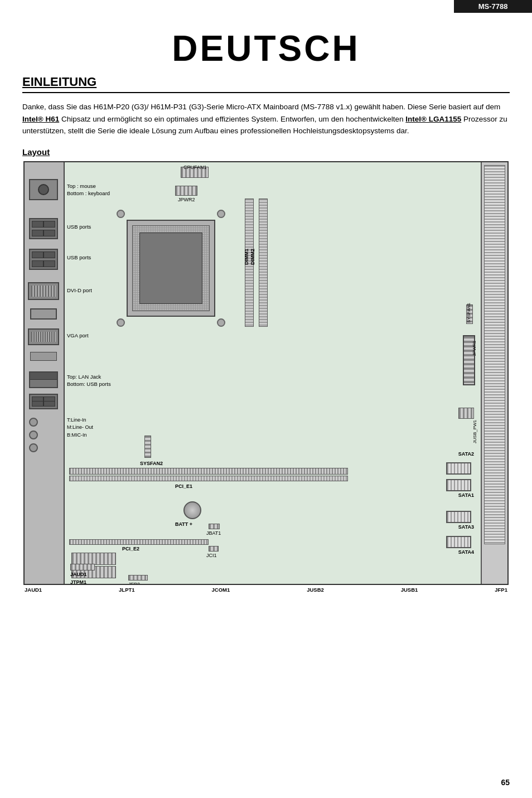 Image resolution: width=532 pixels, height=798 pixels. What do you see at coordinates (79, 258) in the screenshot?
I see `label-usb-ports-2: USB ports` at bounding box center [79, 258].